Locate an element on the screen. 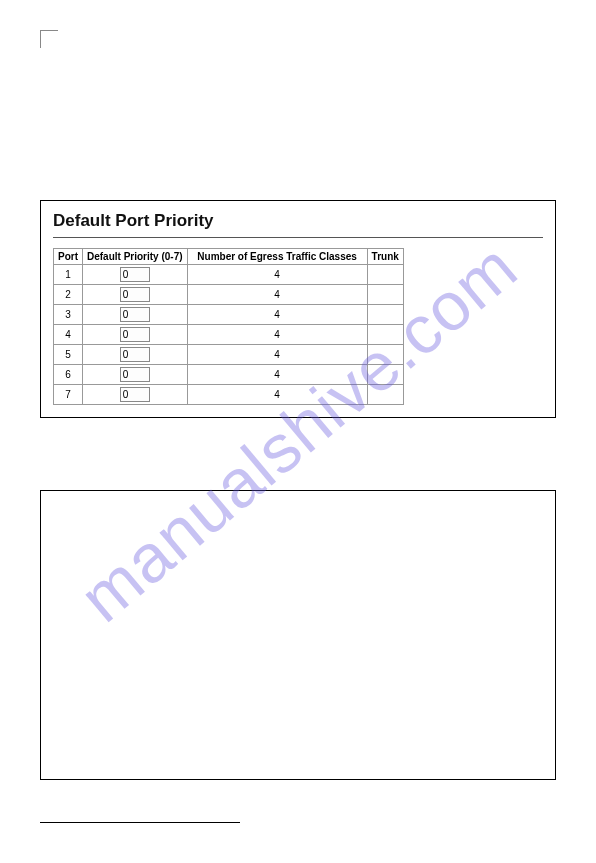  header-trunk: Trunk is located at coordinates (385, 257).